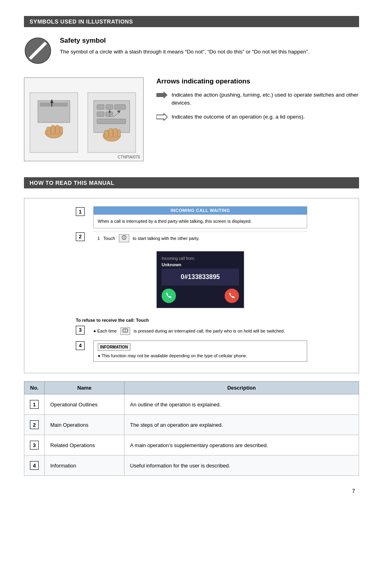 The width and height of the screenshot is (383, 588). Describe the element at coordinates (192, 445) in the screenshot. I see `table-row: 3Related OperationsA main operation’s su…` at that location.